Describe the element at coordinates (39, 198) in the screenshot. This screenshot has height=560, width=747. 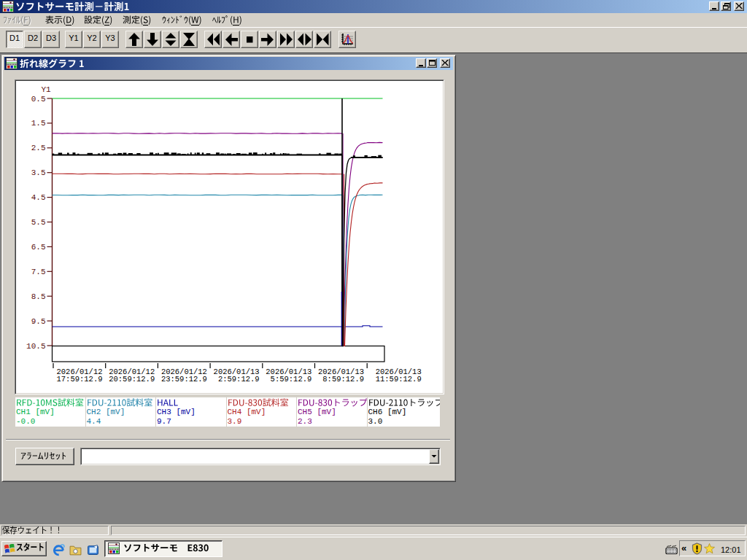
I see `svg-text: 4.5` at that location.